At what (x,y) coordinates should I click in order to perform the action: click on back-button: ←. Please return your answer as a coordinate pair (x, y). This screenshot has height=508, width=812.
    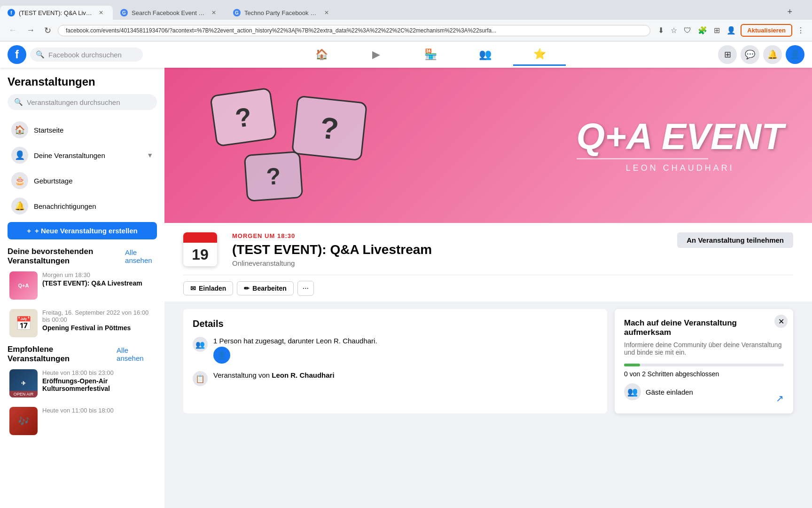
    Looking at the image, I should click on (13, 30).